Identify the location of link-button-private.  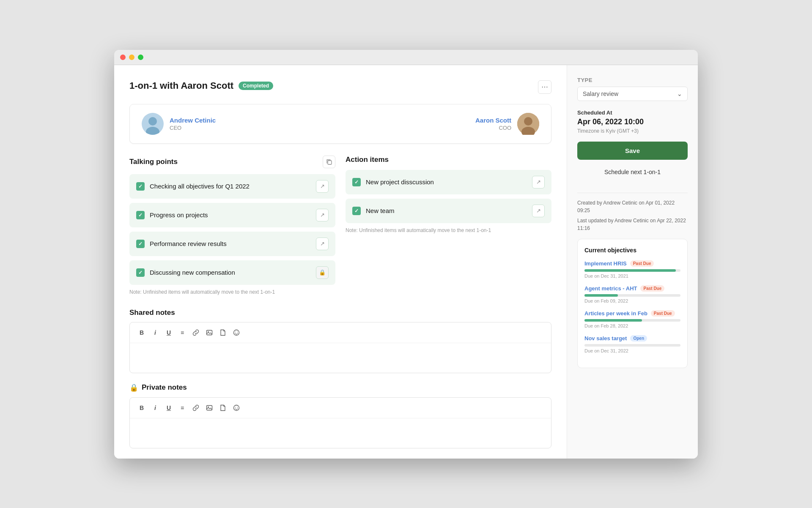
(196, 408).